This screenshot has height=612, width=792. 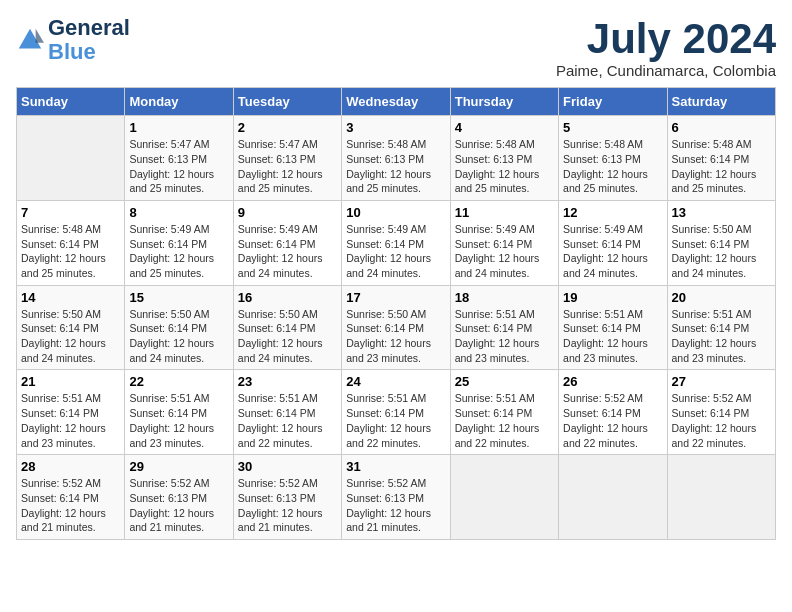 I want to click on calendar-cell: 30Sunrise: 5:52 AMSunset: 6:13 PMDayligh…, so click(x=287, y=498).